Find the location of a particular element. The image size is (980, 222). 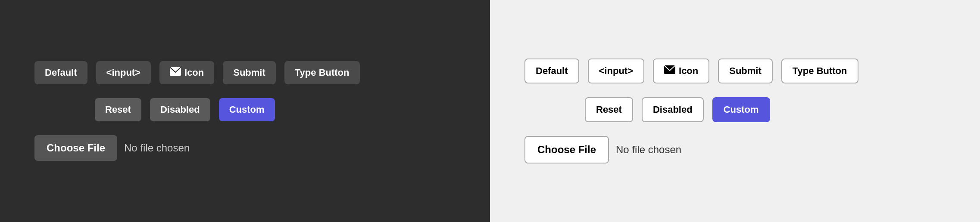

dark-input-button: <input> is located at coordinates (123, 73).